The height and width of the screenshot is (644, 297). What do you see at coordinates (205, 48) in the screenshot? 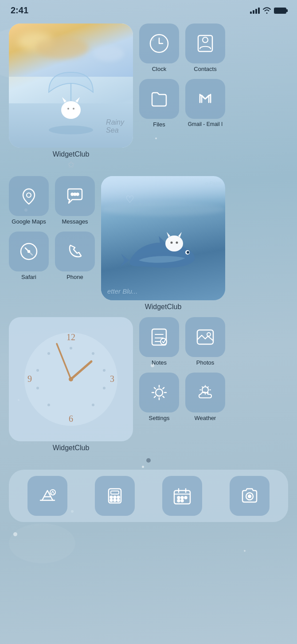
I see `app-contacts: Contacts` at bounding box center [205, 48].